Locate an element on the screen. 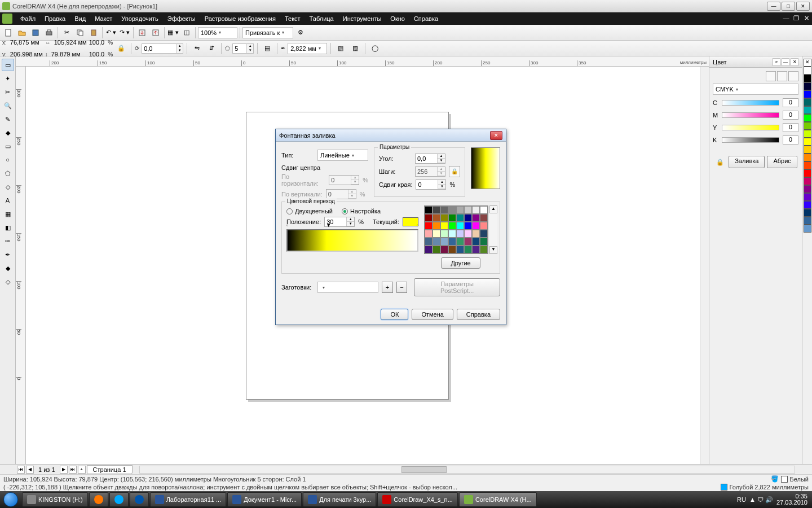  taskbar-corel: CorelDRAW X4 (Н... is located at coordinates (498, 500).